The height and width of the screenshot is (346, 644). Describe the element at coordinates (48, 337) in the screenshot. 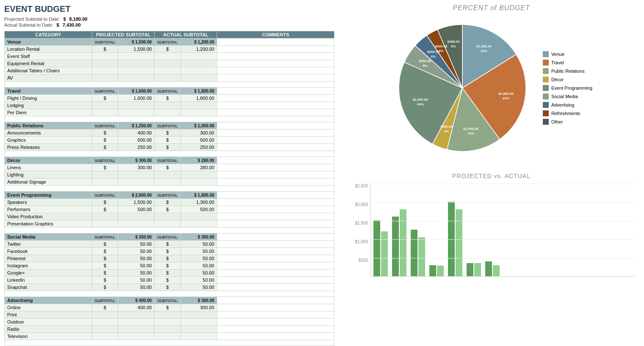

I see `item-name: Television` at that location.